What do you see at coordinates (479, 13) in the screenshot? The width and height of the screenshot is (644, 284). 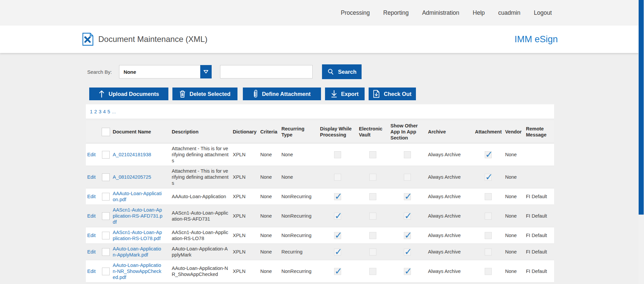 I see `nav-item-help: Help` at bounding box center [479, 13].